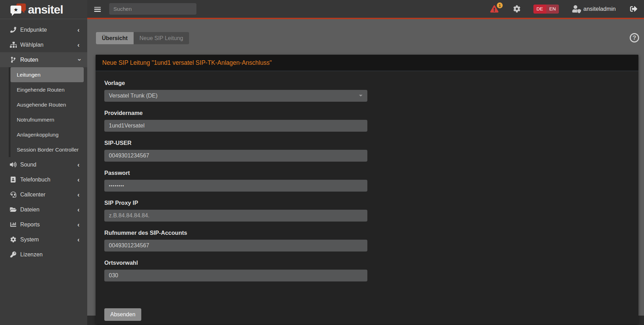  I want to click on sidebar-item-reports: Reports‹, so click(44, 224).